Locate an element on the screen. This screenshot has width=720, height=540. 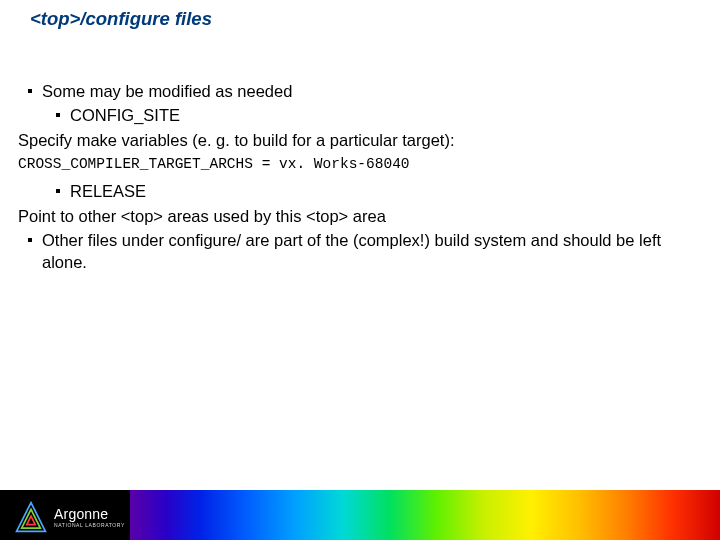
bullet-text: RELEASE is located at coordinates (108, 191).